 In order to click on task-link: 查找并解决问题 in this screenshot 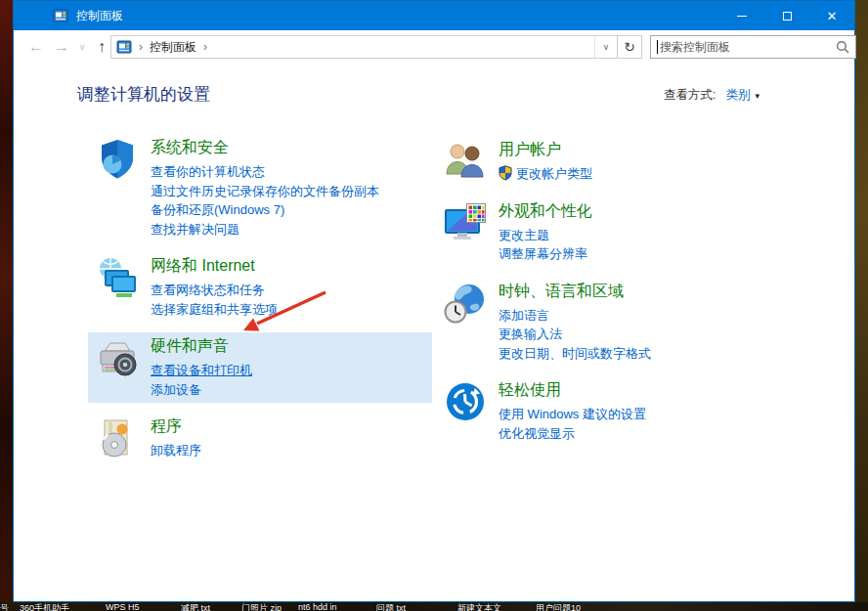, I will do `click(265, 230)`.